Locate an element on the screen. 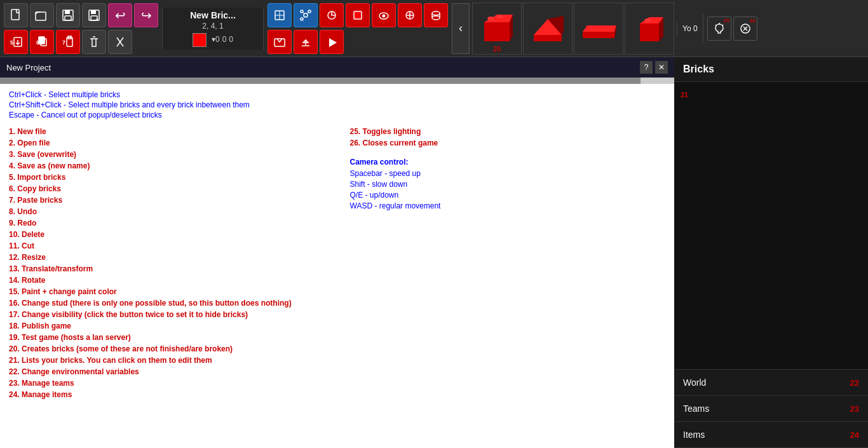 The width and height of the screenshot is (868, 448). copy-bricks-button: 6 is located at coordinates (42, 42).